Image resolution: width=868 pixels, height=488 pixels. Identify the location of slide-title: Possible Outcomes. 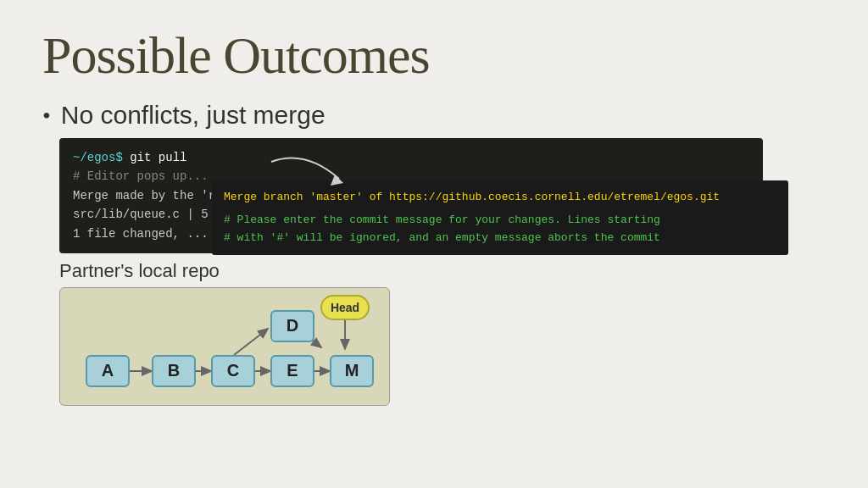
(434, 56).